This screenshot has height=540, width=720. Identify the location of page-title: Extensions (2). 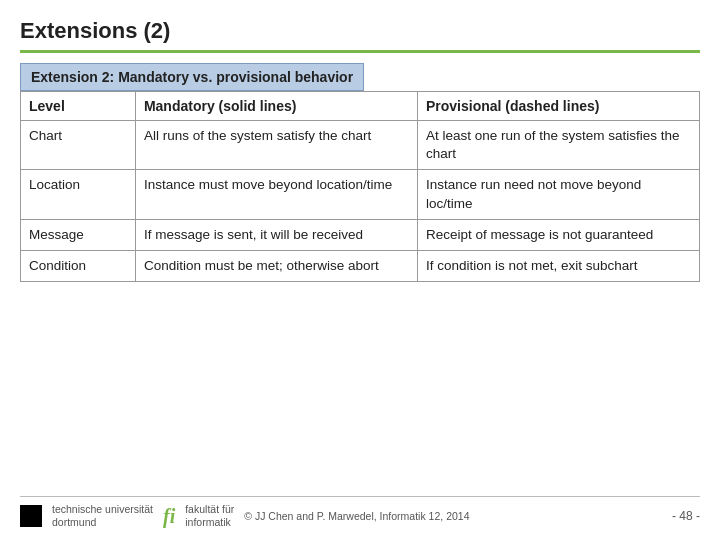
(360, 31).